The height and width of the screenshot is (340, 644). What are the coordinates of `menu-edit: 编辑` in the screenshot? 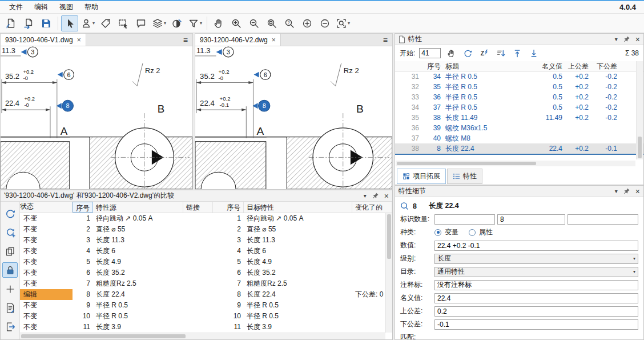 It's located at (41, 7).